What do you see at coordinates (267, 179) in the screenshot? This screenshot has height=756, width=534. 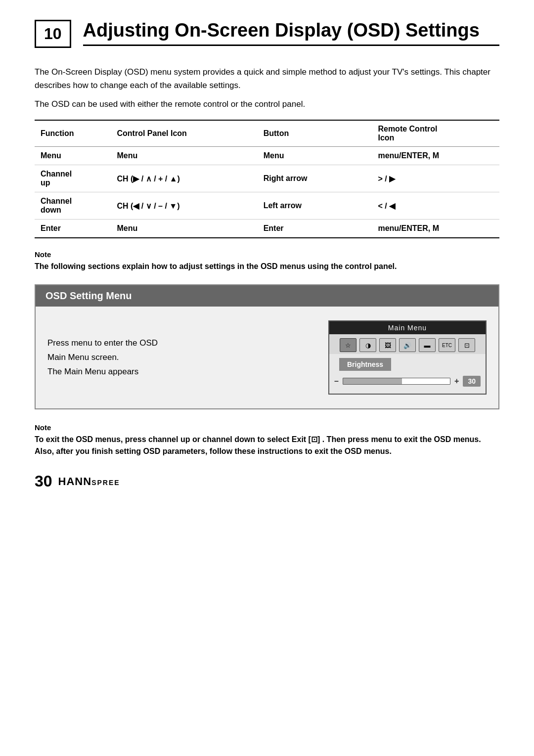 I see `osd-control-table: Function Control Panel Icon Button Remot…` at bounding box center [267, 179].